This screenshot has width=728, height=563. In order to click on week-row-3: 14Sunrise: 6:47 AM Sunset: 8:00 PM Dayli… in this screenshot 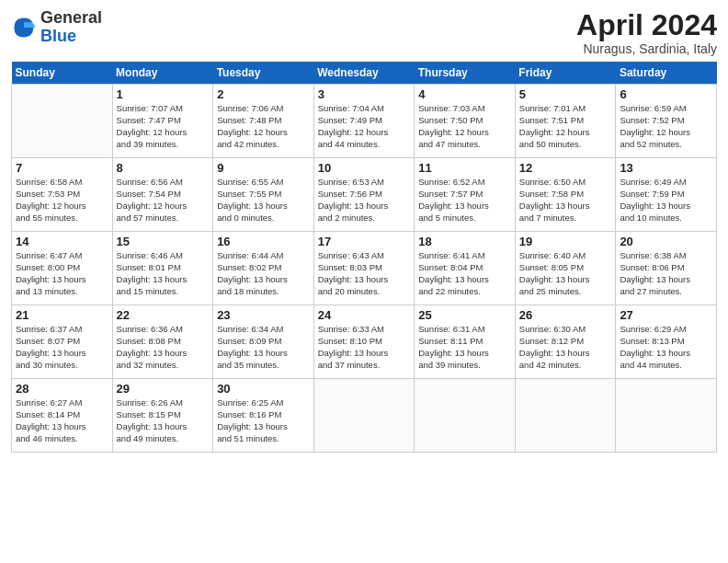, I will do `click(364, 269)`.